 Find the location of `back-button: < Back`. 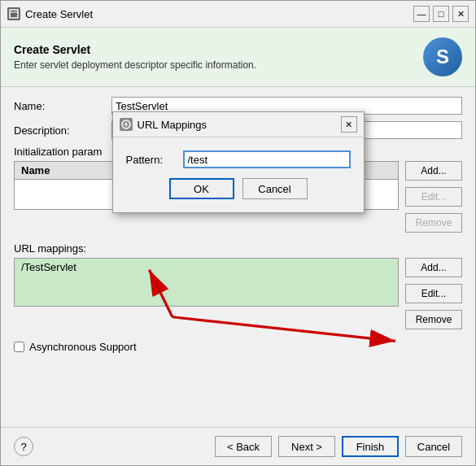

back-button: < Back is located at coordinates (243, 446).